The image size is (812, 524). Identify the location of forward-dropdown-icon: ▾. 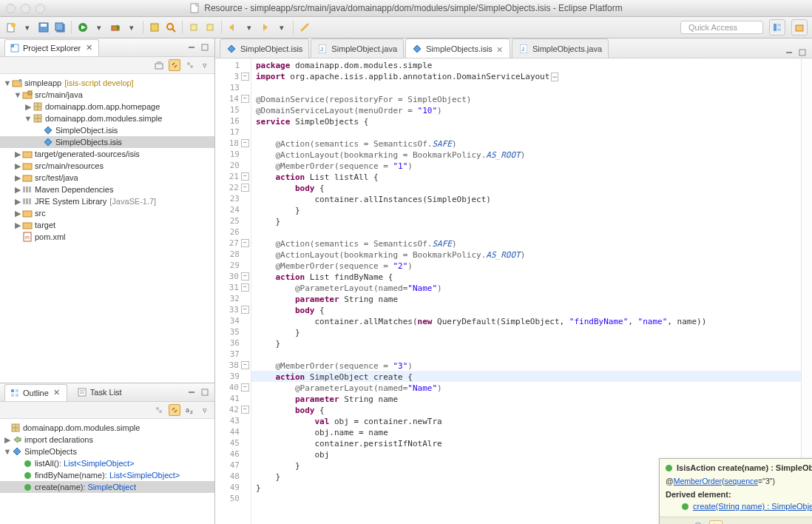
(282, 27).